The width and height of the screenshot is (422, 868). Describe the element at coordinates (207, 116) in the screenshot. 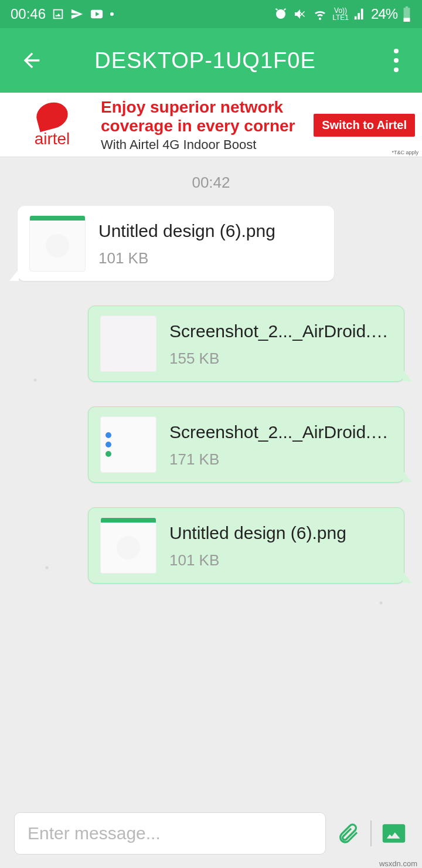

I see `ad-headline: Enjoy superior network coverage in every…` at that location.